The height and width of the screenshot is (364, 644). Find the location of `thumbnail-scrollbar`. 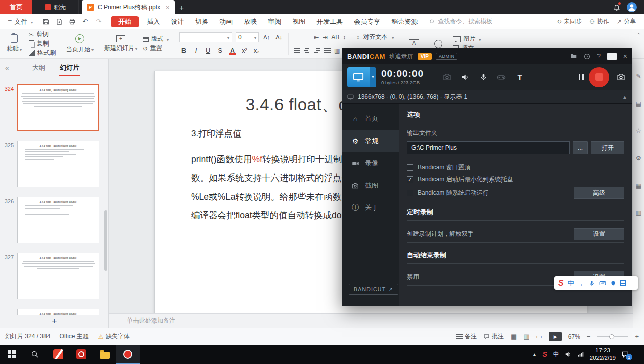

thumbnail-scrollbar is located at coordinates (106, 241).